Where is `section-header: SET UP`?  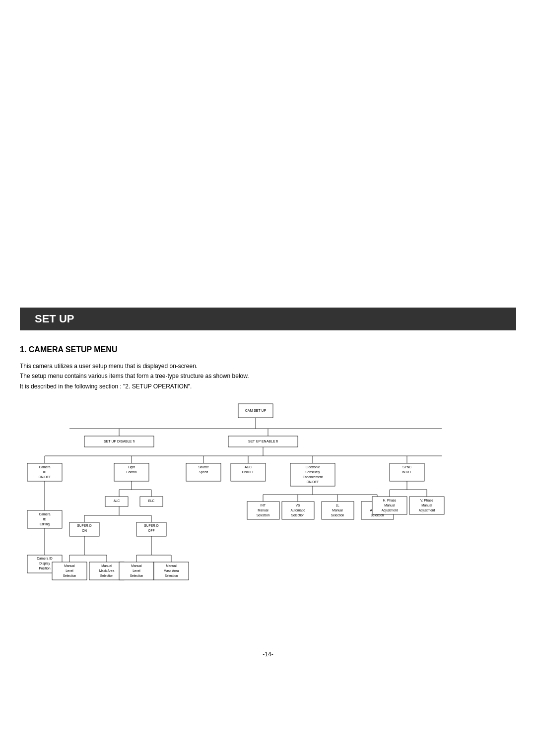
section-header: SET UP is located at coordinates (268, 319).